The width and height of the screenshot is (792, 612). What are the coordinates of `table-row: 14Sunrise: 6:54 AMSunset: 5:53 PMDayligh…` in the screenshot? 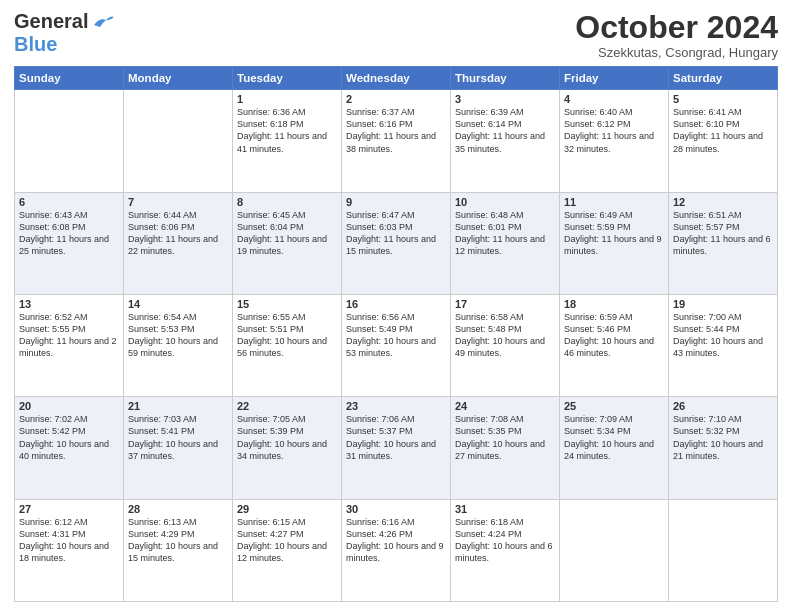 It's located at (178, 345).